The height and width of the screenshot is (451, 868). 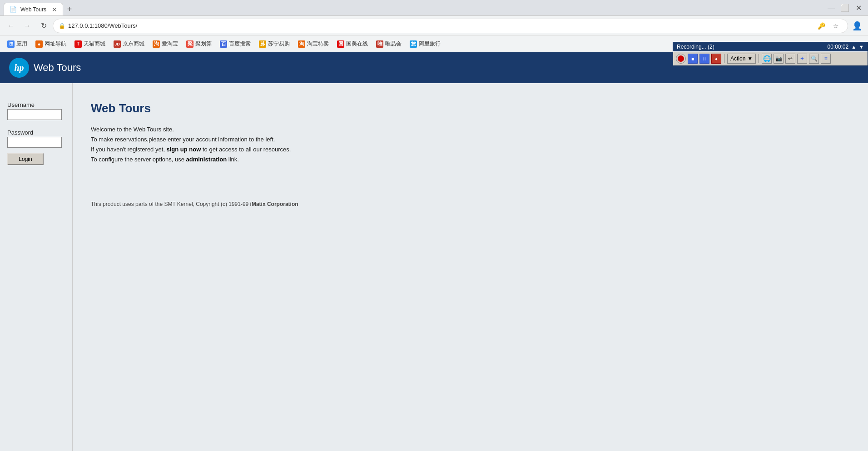 I want to click on url-bar: 🔒 127.0.0.1:1080/WebTours/ 🔑 ☆, so click(x=451, y=26).